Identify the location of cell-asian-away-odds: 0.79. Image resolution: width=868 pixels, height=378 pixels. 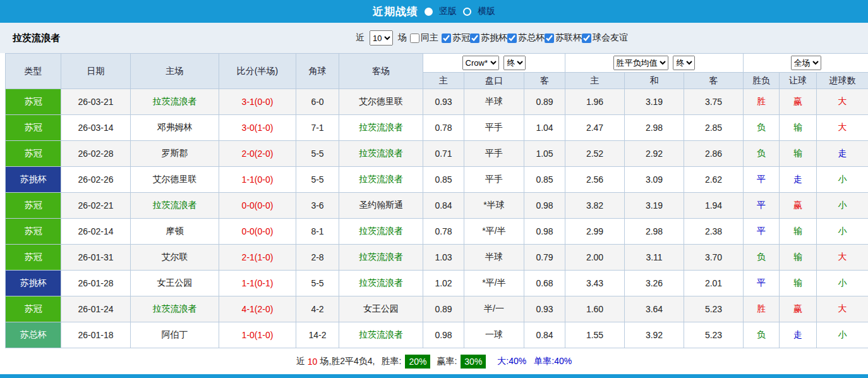
(545, 258).